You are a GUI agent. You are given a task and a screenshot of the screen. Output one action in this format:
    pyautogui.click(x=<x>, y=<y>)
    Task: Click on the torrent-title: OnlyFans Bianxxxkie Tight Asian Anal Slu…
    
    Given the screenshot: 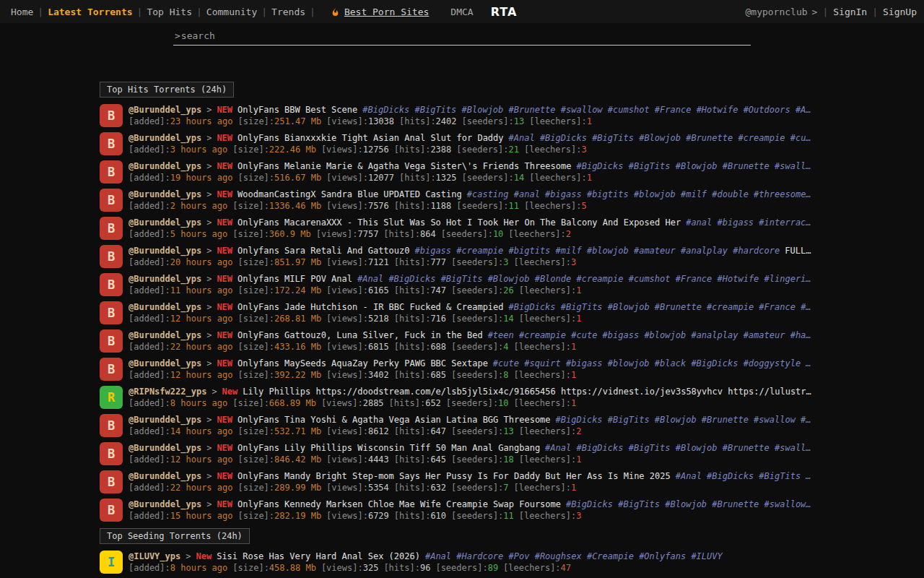 What is the action you would take?
    pyautogui.click(x=370, y=138)
    